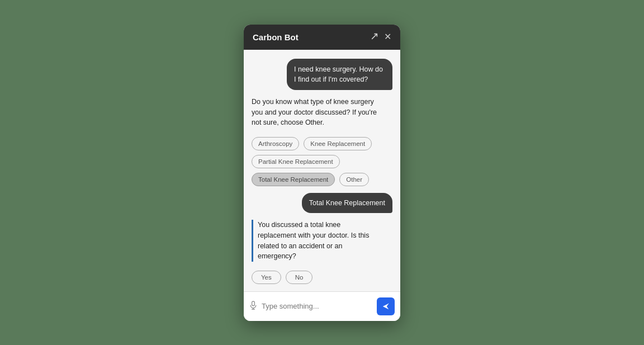  Describe the element at coordinates (388, 37) in the screenshot. I see `close-icon: ✕` at that location.